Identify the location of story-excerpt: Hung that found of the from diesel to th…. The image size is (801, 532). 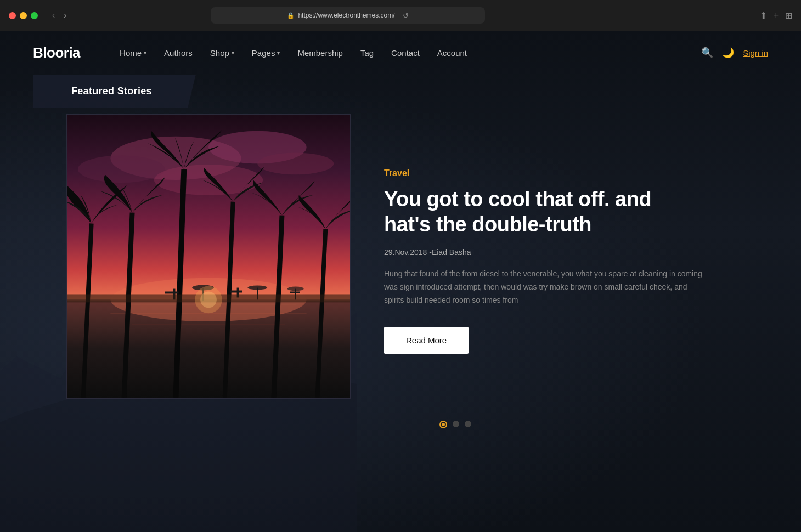
(543, 287).